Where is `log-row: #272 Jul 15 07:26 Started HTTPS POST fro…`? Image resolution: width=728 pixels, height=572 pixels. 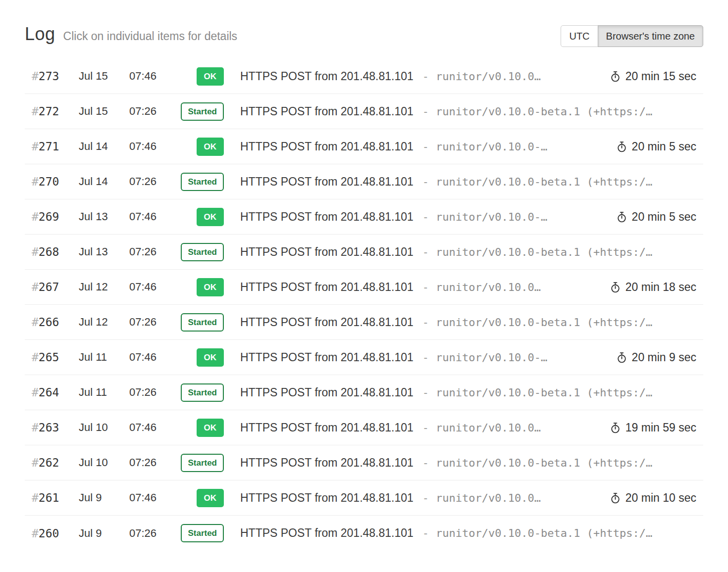 log-row: #272 Jul 15 07:26 Started HTTPS POST fro… is located at coordinates (364, 112).